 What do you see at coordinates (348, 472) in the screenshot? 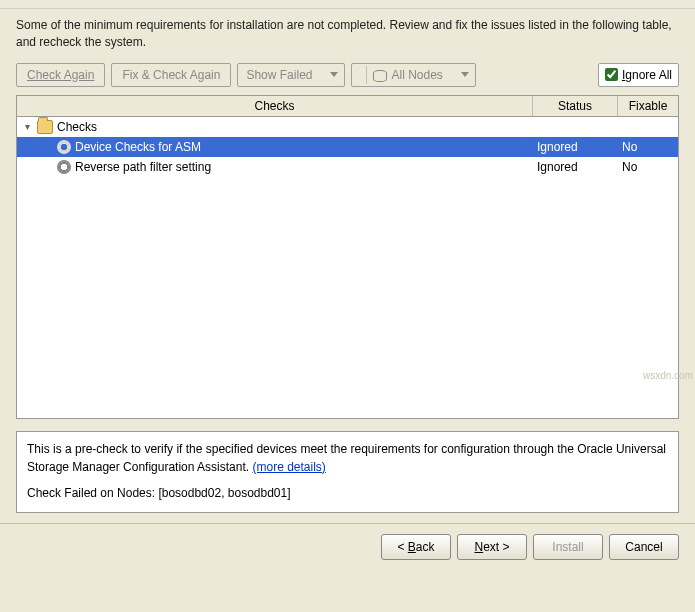
I see `details-panel: This is a pre-check to verify if the spe…` at bounding box center [348, 472].